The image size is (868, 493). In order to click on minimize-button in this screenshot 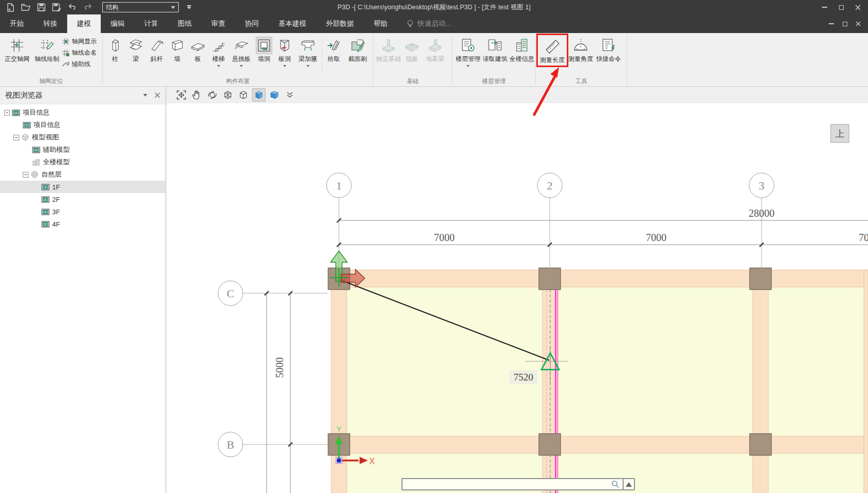, I will do `click(825, 7)`.